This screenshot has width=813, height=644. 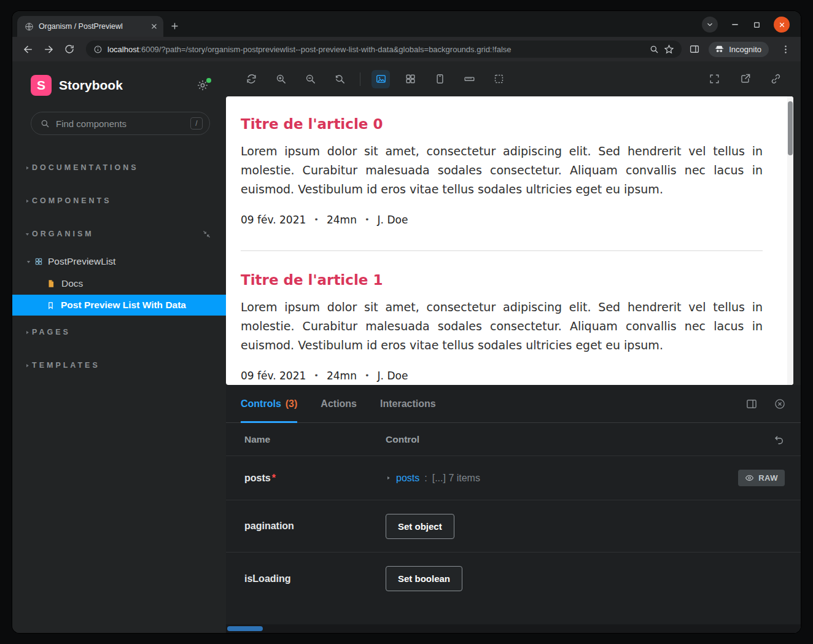 I want to click on post-excerpt: Lorem ipsum dolor sit amet, consectetur …, so click(x=502, y=171).